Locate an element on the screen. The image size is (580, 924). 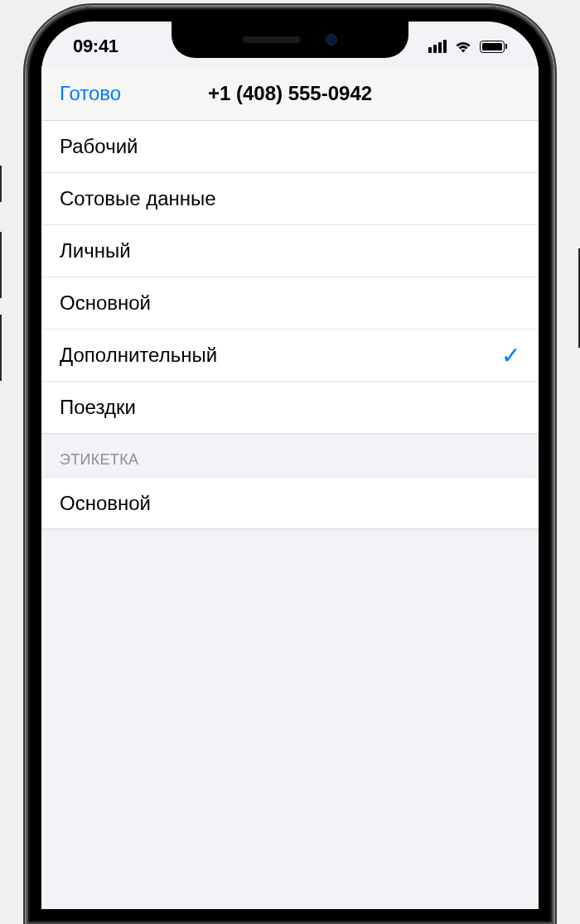
label-option-personal: Личный is located at coordinates (290, 252).